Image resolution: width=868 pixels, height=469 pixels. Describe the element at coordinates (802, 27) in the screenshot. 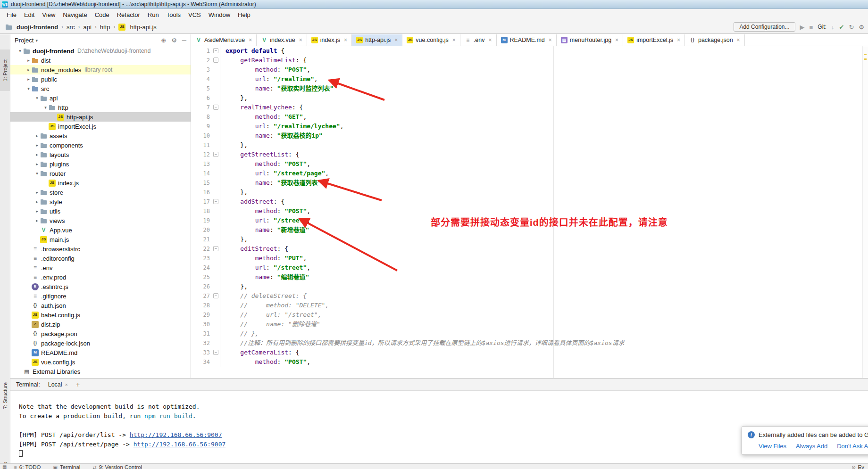

I see `run-icon: ▶` at that location.